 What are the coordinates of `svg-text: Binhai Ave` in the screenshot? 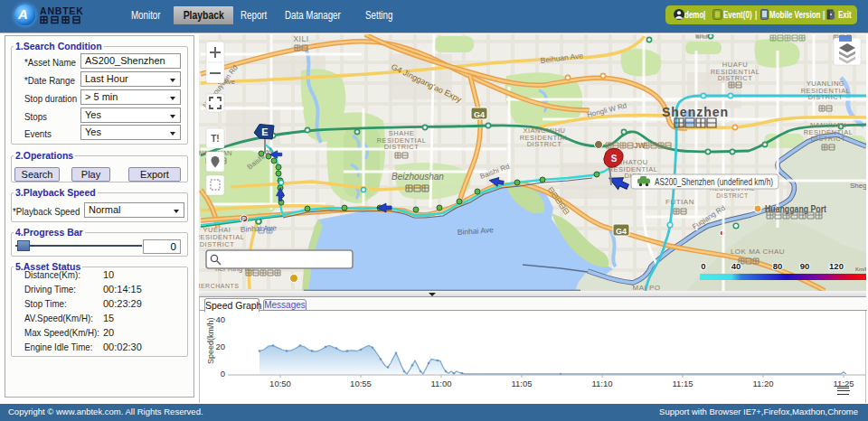 It's located at (259, 229).